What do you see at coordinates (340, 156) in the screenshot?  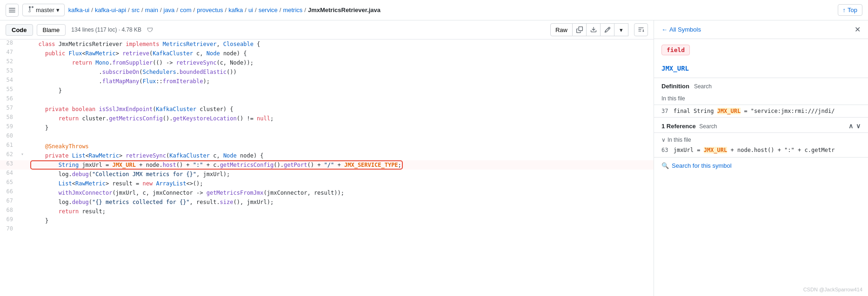 I see `line-code: private List<RawMetric> retrieveSync(Kaf…` at bounding box center [340, 156].